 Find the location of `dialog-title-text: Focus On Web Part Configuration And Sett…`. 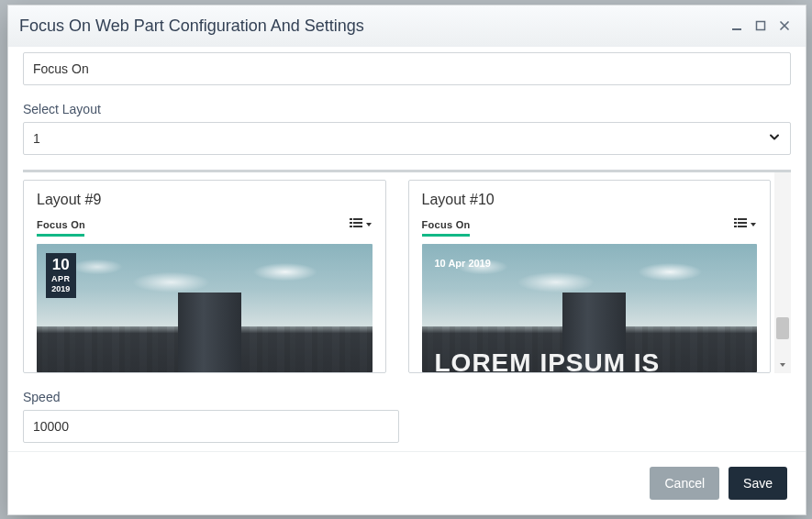

dialog-title-text: Focus On Web Part Configuration And Sett… is located at coordinates (371, 26).